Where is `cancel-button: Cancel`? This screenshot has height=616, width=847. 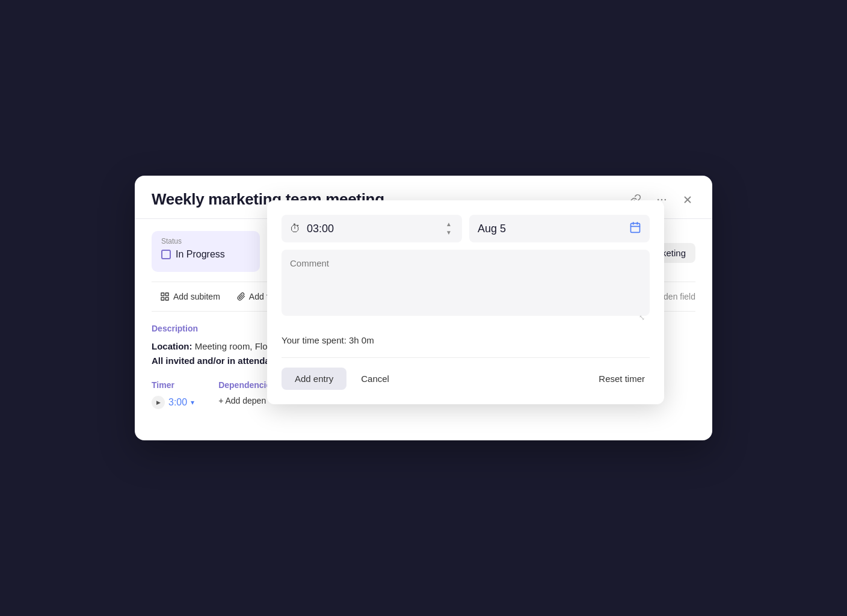
cancel-button: Cancel is located at coordinates (375, 379).